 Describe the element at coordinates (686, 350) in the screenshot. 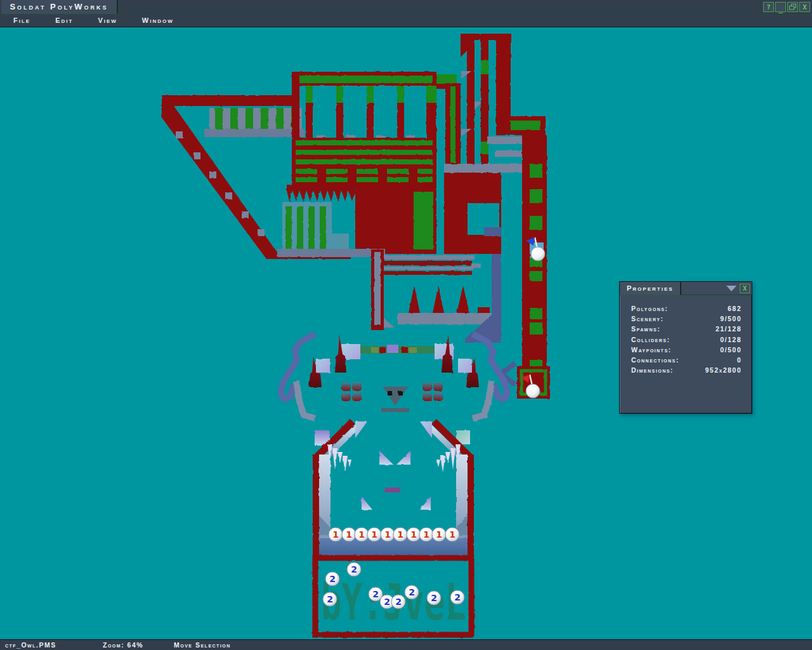

I see `property-row: Waypoints:0/500` at that location.